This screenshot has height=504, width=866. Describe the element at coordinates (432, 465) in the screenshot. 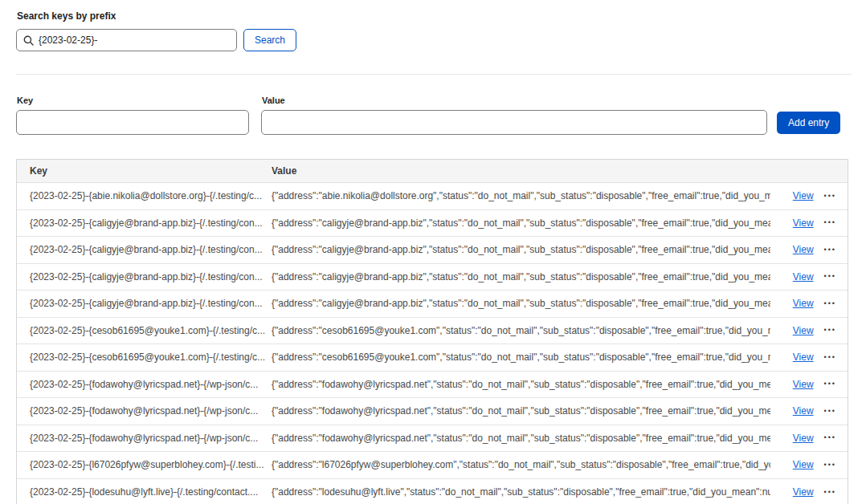

I see `table-row: {2023-02-25}-{l67026pfyw@superblohey.com…` at that location.